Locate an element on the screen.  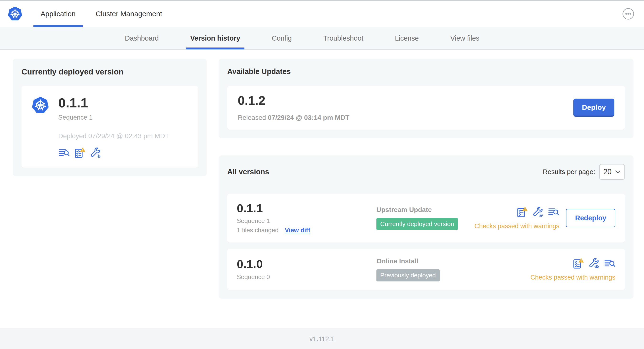
deploy-button: Deploy is located at coordinates (594, 108).